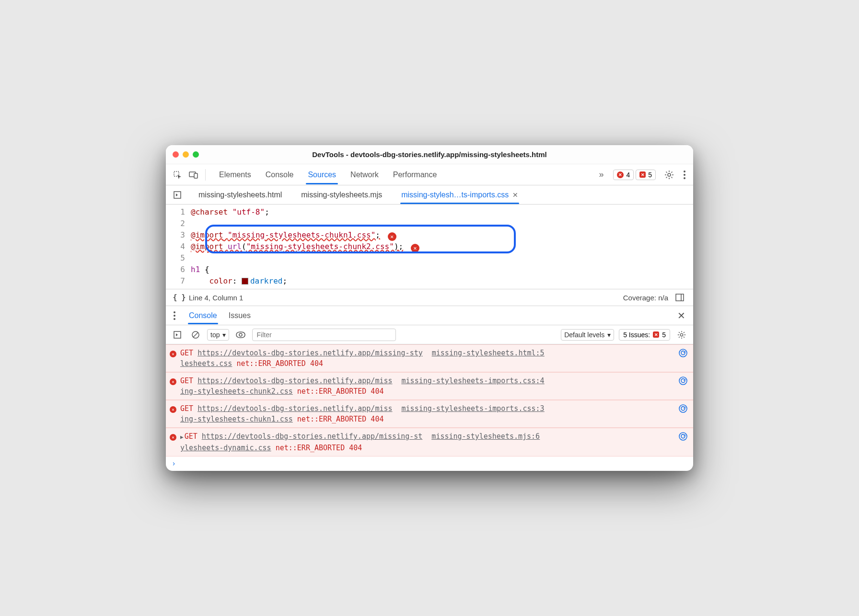 The height and width of the screenshot is (616, 859). What do you see at coordinates (646, 175) in the screenshot?
I see `issues-counter: ✕5` at bounding box center [646, 175].